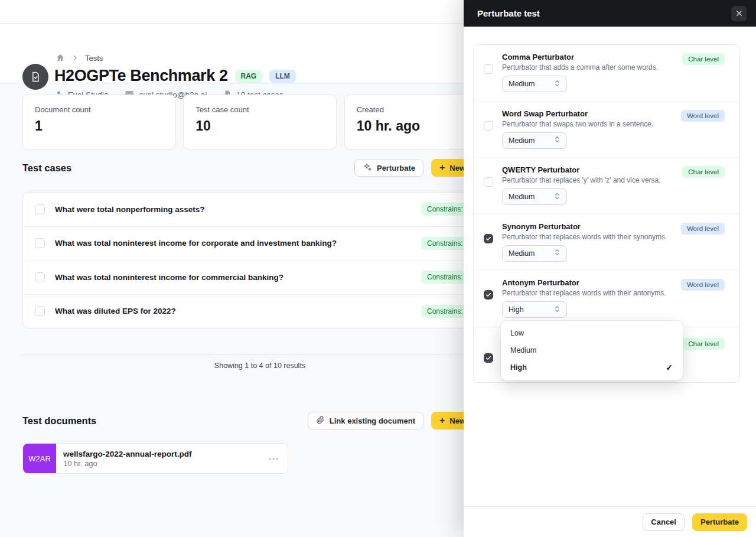 The width and height of the screenshot is (756, 537). What do you see at coordinates (592, 351) in the screenshot?
I see `intensity-dropdown: Low Medium High ✓` at bounding box center [592, 351].